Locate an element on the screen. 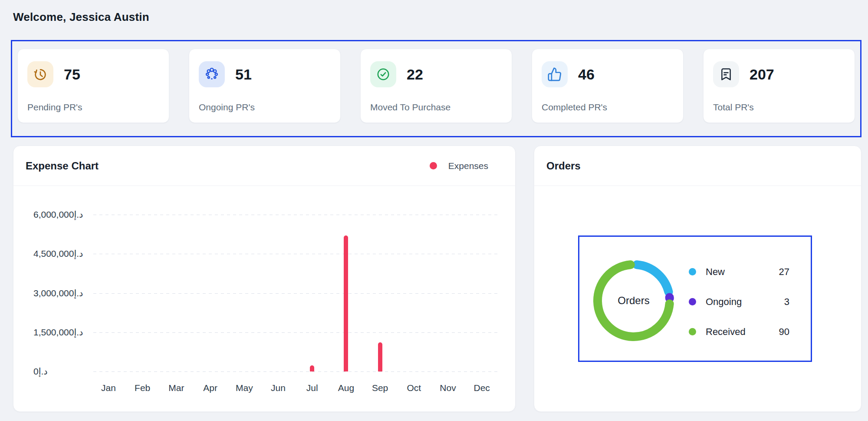  x-axis-month-label: Jul is located at coordinates (312, 388).